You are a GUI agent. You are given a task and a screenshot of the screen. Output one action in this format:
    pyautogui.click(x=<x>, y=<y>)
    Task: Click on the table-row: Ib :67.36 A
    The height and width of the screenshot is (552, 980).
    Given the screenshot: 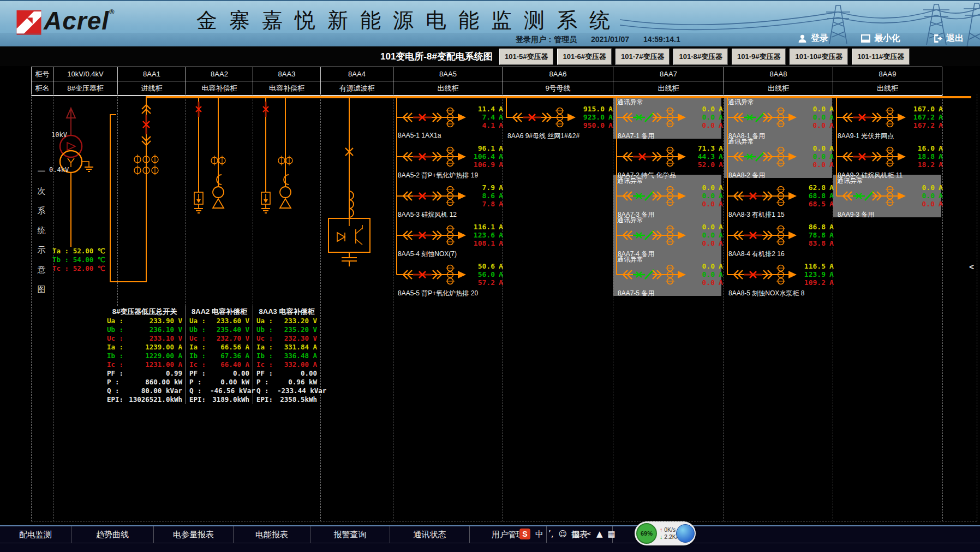 What is the action you would take?
    pyautogui.click(x=219, y=356)
    